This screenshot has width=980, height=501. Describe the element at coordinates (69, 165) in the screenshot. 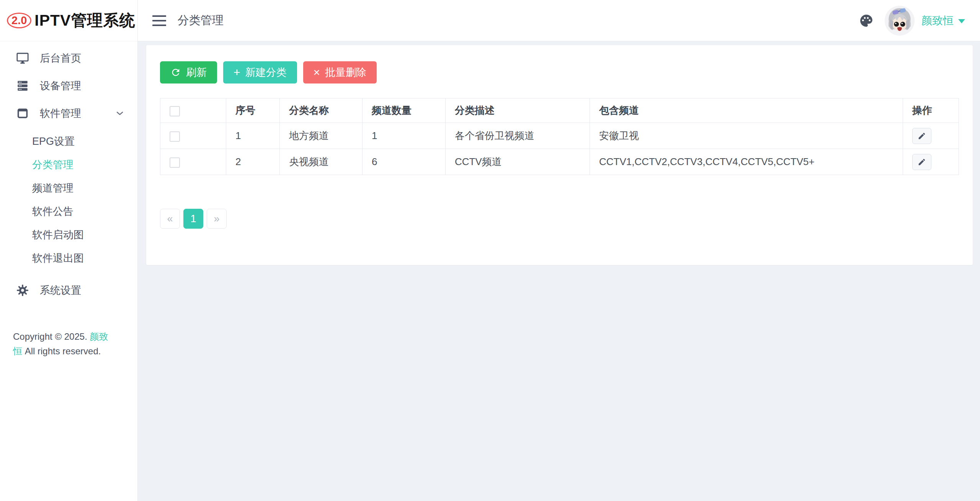

I see `sidebar-item-category: 分类管理` at that location.